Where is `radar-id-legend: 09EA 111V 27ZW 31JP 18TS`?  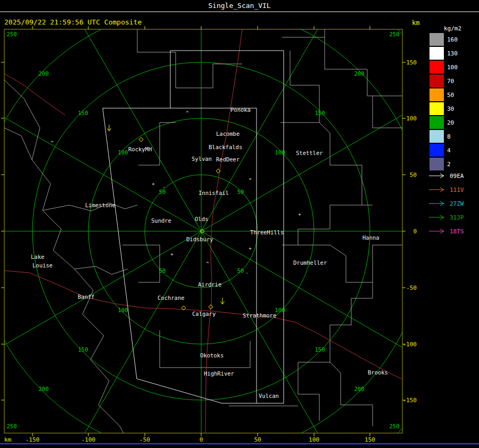 radar-id-legend: 09EA 111V 27ZW 31JP 18TS is located at coordinates (447, 203).